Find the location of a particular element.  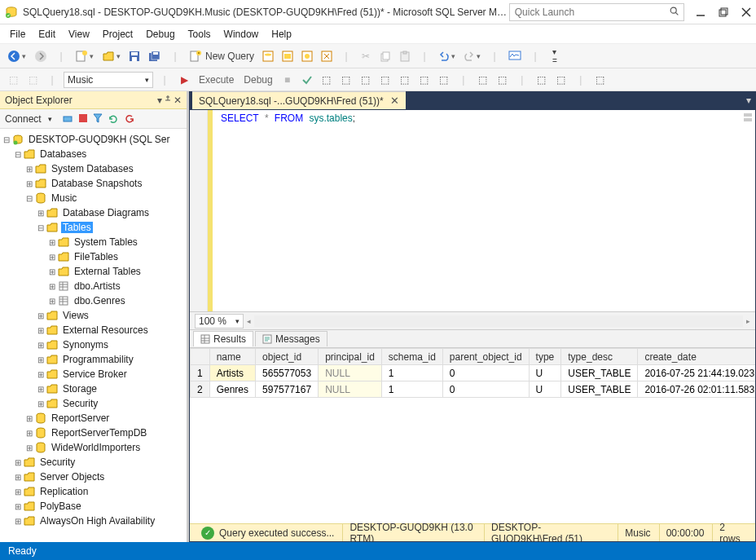

copy-button is located at coordinates (385, 56).